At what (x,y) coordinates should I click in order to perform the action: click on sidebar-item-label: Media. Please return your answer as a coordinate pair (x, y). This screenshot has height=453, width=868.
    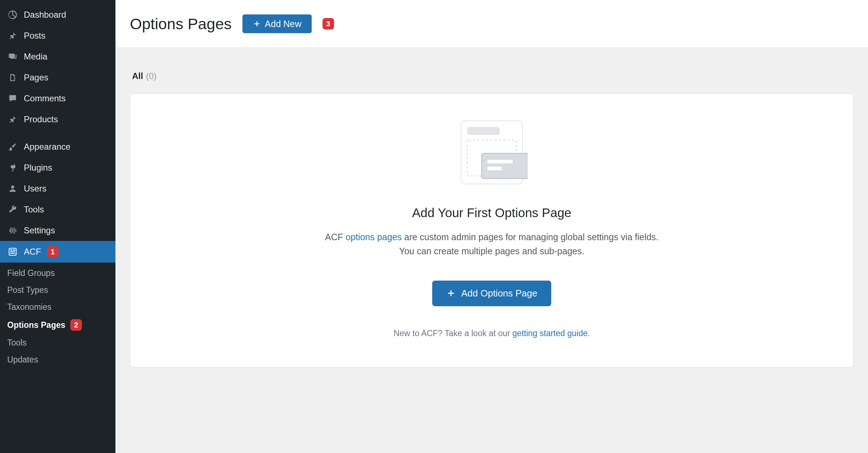
    Looking at the image, I should click on (35, 57).